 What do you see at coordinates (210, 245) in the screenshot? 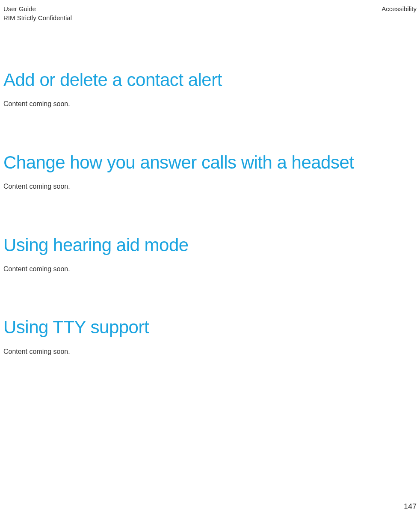
I see `section-heading: Using hearing aid mode` at bounding box center [210, 245].